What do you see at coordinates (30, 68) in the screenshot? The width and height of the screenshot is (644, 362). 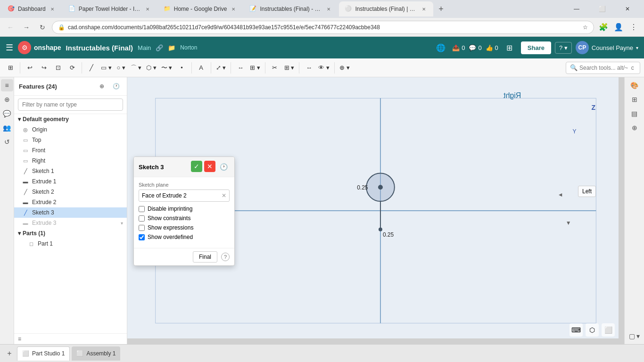 I see `undo-button: ↩` at bounding box center [30, 68].